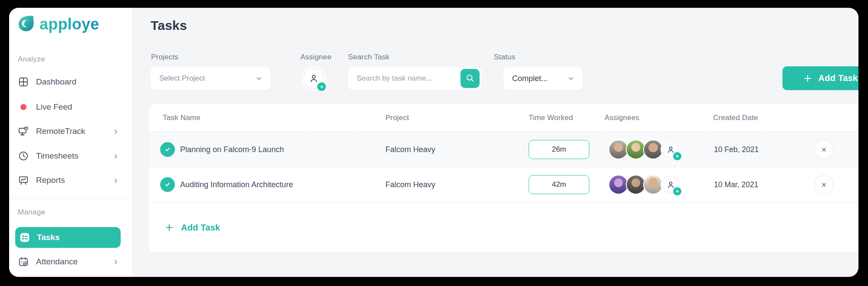 This screenshot has height=286, width=868. What do you see at coordinates (23, 262) in the screenshot?
I see `calendar-check-icon` at bounding box center [23, 262].